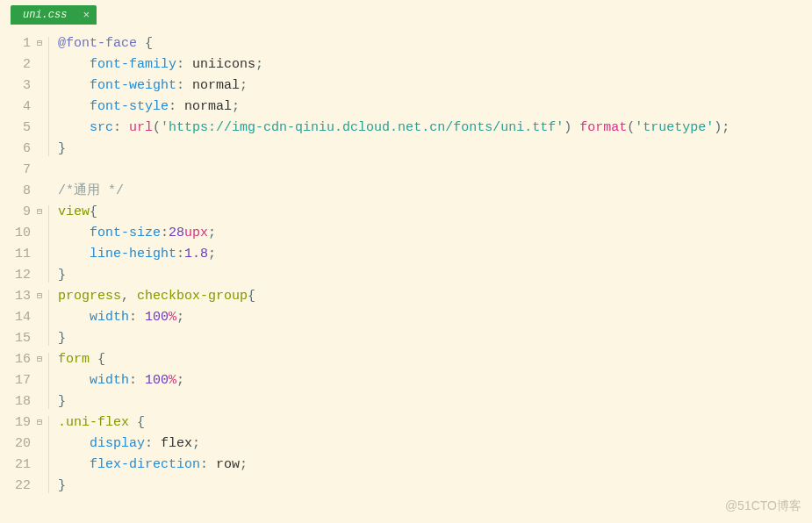  I want to click on line-number: 15, so click(17, 339).